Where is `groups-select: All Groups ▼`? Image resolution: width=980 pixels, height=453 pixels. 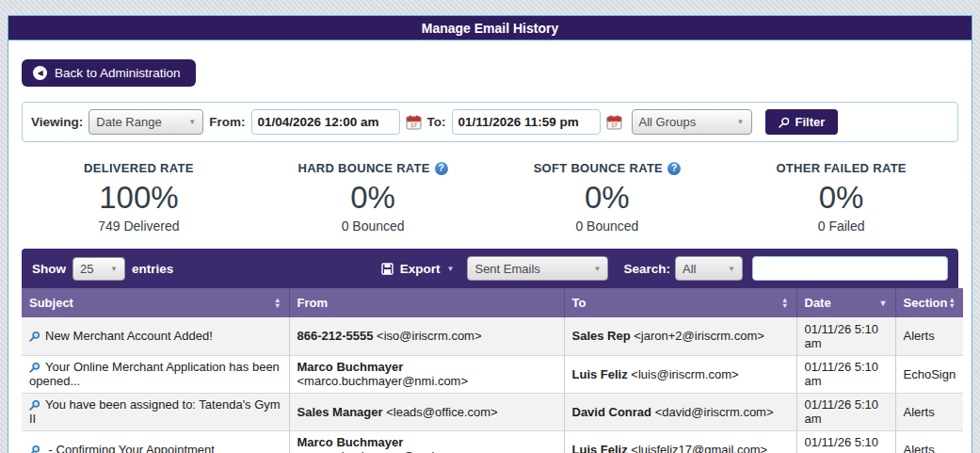
groups-select: All Groups ▼ is located at coordinates (692, 122).